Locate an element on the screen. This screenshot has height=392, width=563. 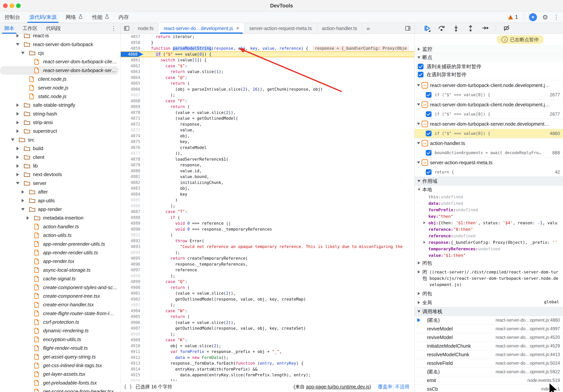
line-number: 4913 is located at coordinates (132, 363).